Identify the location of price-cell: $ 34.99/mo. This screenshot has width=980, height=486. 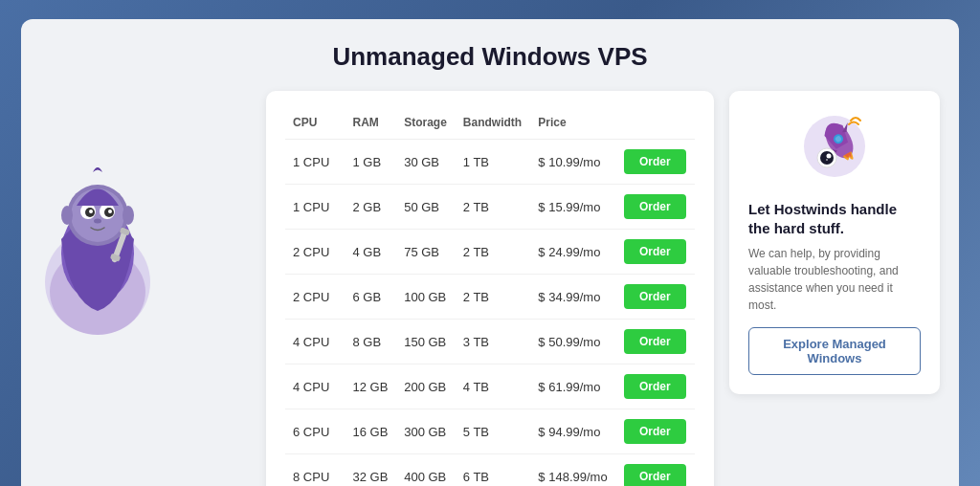
(573, 297).